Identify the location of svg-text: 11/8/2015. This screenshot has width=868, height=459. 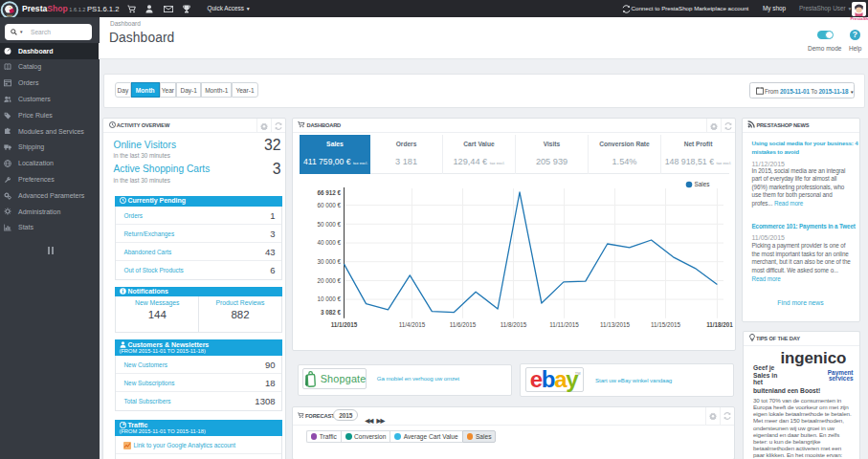
(513, 325).